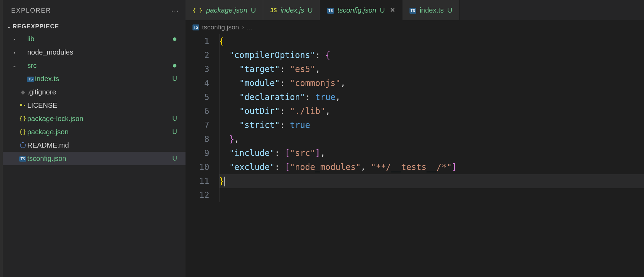 Image resolution: width=644 pixels, height=277 pixels. Describe the element at coordinates (94, 158) in the screenshot. I see `file-item: TStsconfig.jsonU` at that location.